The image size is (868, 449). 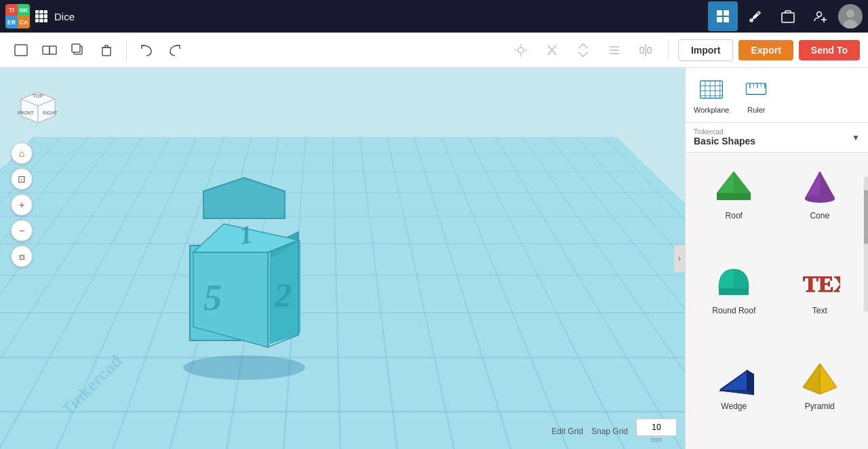 What do you see at coordinates (38, 106) in the screenshot?
I see `view-cube: TOP FRONT RIGHT` at bounding box center [38, 106].